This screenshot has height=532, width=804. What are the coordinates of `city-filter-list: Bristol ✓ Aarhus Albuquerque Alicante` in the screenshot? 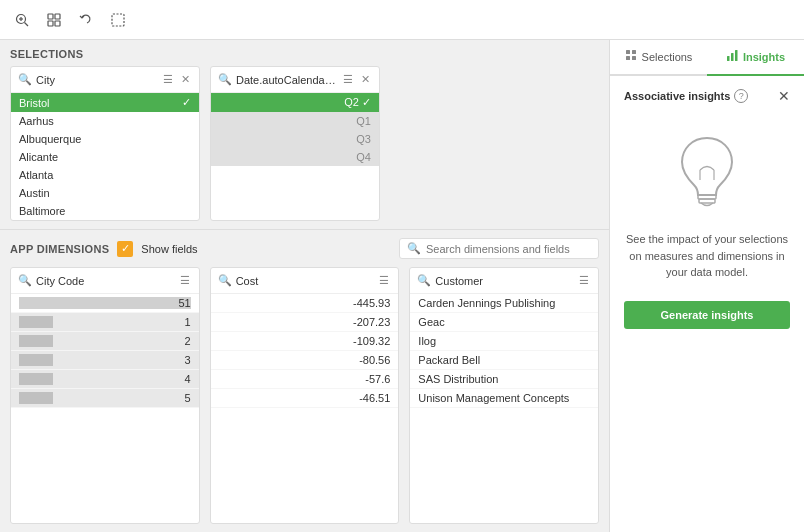 It's located at (105, 156).